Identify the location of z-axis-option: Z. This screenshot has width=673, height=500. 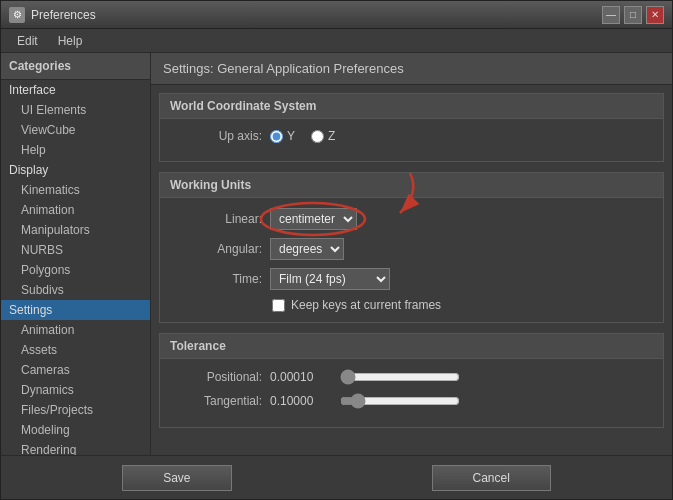
(323, 136).